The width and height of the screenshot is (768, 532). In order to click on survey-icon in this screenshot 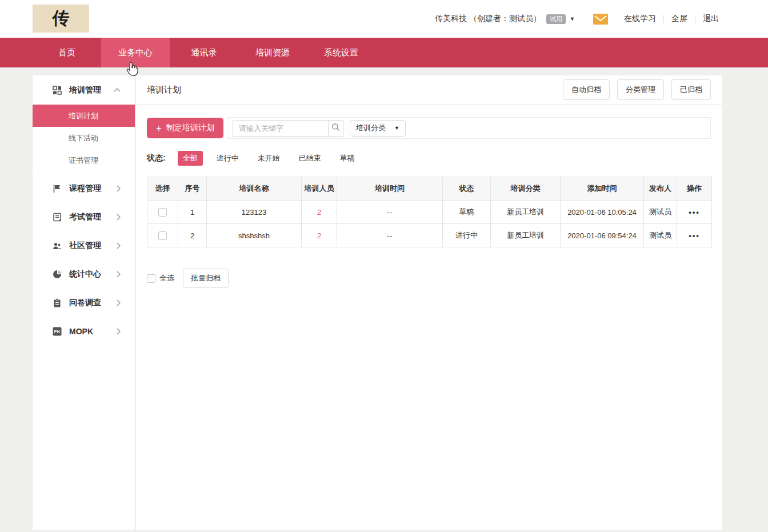, I will do `click(57, 303)`.